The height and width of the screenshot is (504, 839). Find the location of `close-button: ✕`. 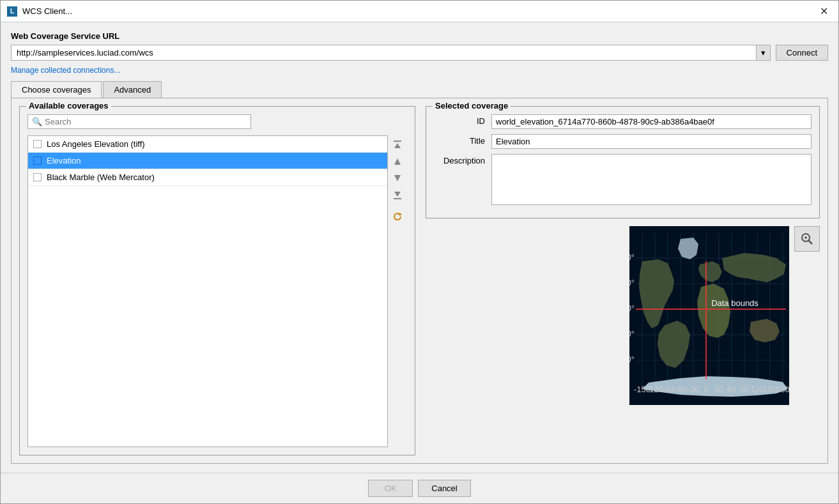

close-button: ✕ is located at coordinates (824, 11).